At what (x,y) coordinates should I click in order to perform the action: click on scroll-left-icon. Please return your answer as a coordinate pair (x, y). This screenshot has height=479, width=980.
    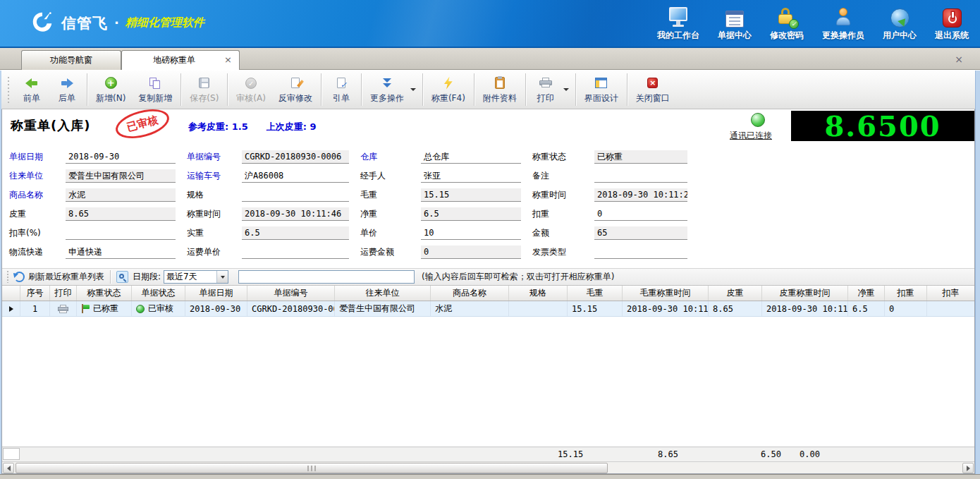
    Looking at the image, I should click on (8, 468).